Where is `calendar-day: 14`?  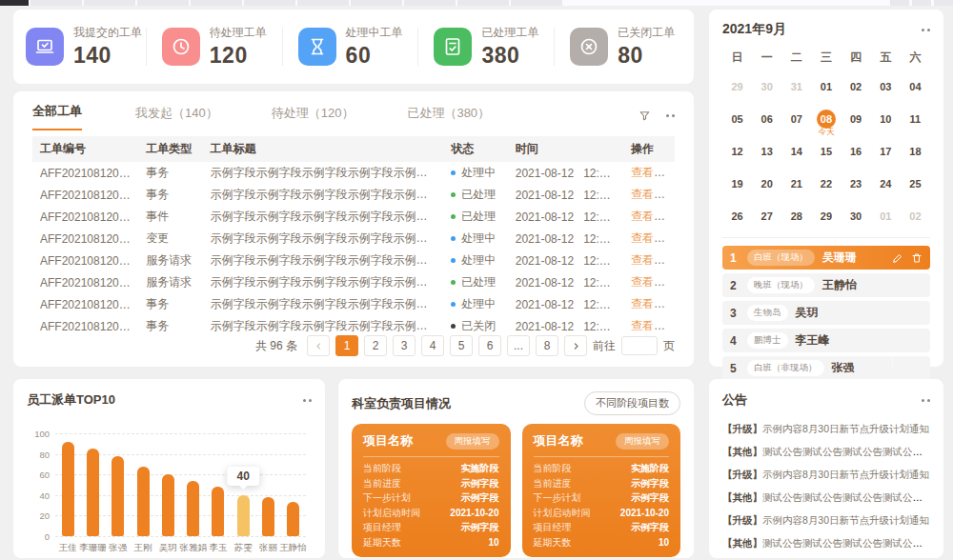 calendar-day: 14 is located at coordinates (797, 151).